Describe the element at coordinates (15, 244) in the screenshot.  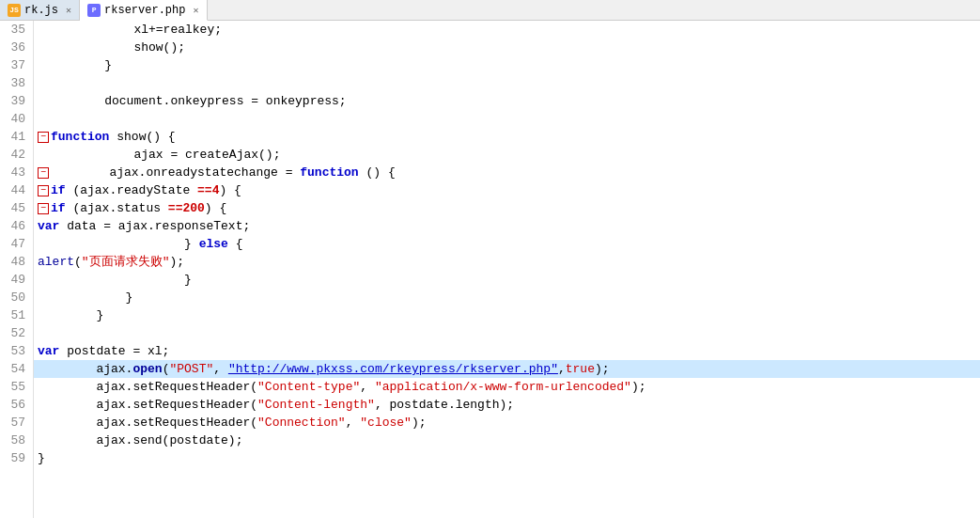
I see `line-number-47: 47` at that location.